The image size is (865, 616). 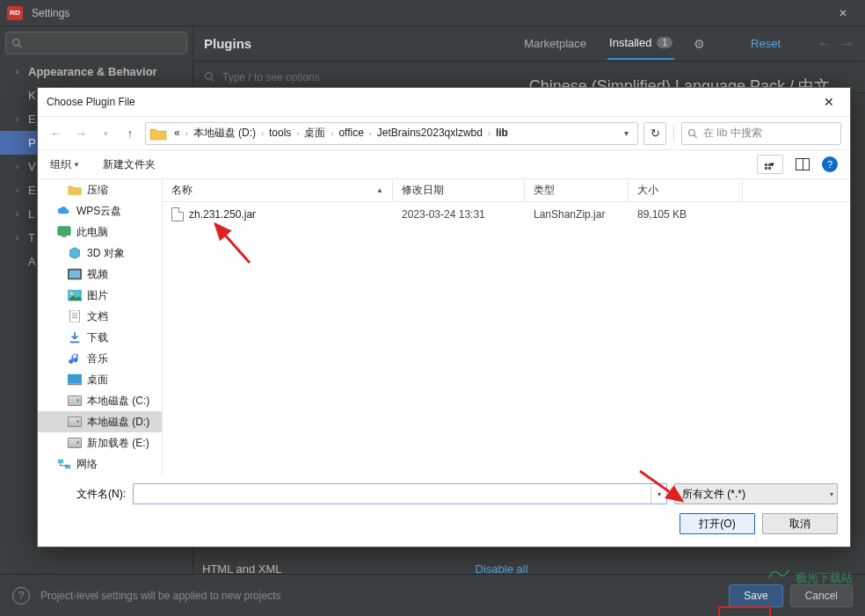 I want to click on sidebar-search-input, so click(x=97, y=43).